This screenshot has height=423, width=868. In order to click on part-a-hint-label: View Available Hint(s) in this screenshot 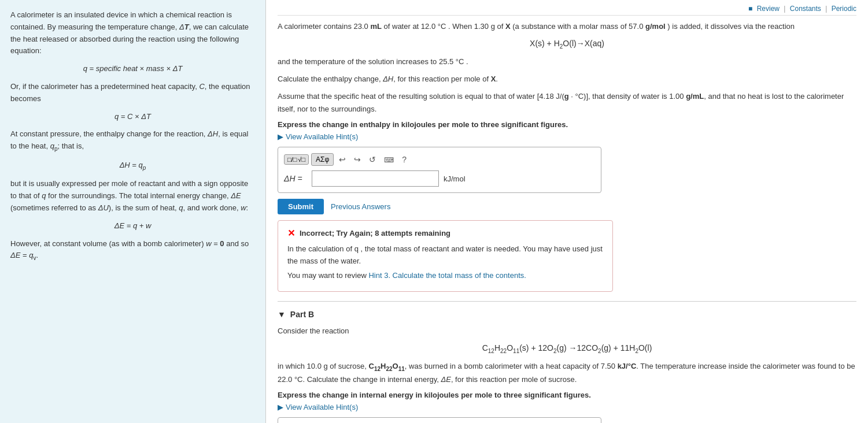, I will do `click(322, 136)`.